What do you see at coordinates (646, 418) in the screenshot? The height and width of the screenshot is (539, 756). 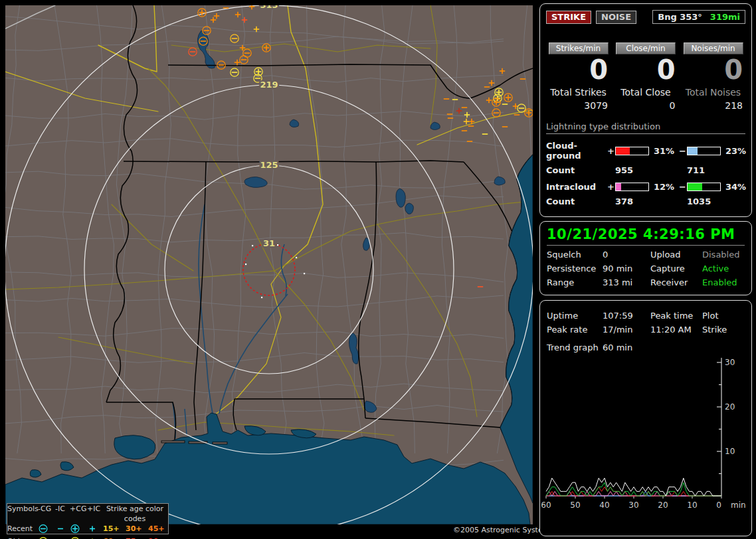 I see `trend-panel: Uptime 107:59 Peak time Plot Peak rate 1…` at bounding box center [646, 418].